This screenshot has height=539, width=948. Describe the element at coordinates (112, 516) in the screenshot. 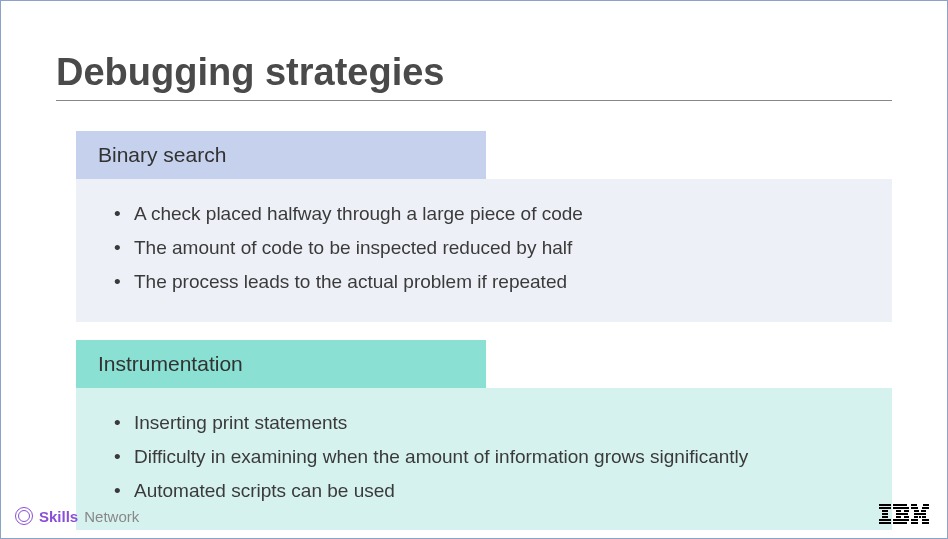

I see `footer-network-label: Network` at that location.